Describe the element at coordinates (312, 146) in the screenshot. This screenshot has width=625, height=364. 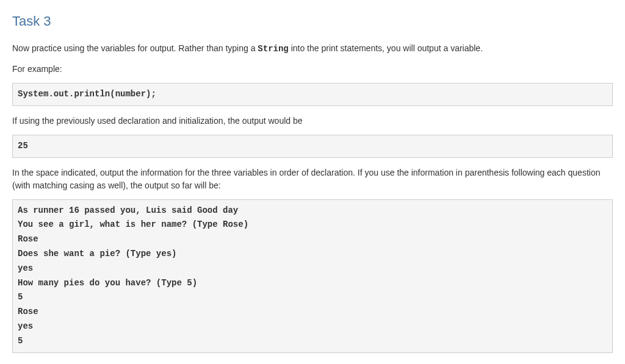
I see `code-block-output-25: 25` at that location.